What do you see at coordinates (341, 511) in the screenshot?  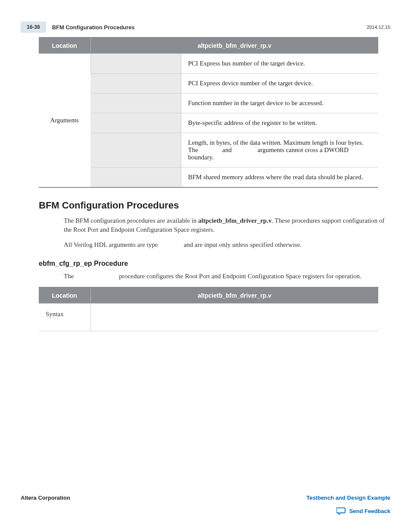 I see `speech-bubble-icon` at bounding box center [341, 511].